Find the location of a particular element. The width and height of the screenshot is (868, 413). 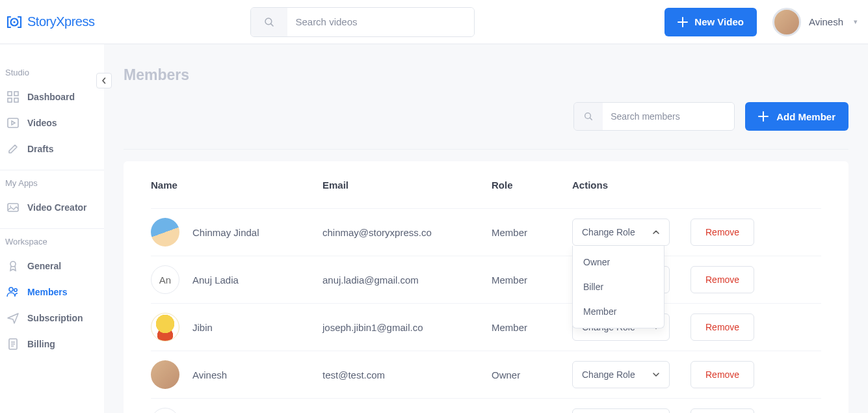

sidebar-section-label: Workspace is located at coordinates (52, 242).